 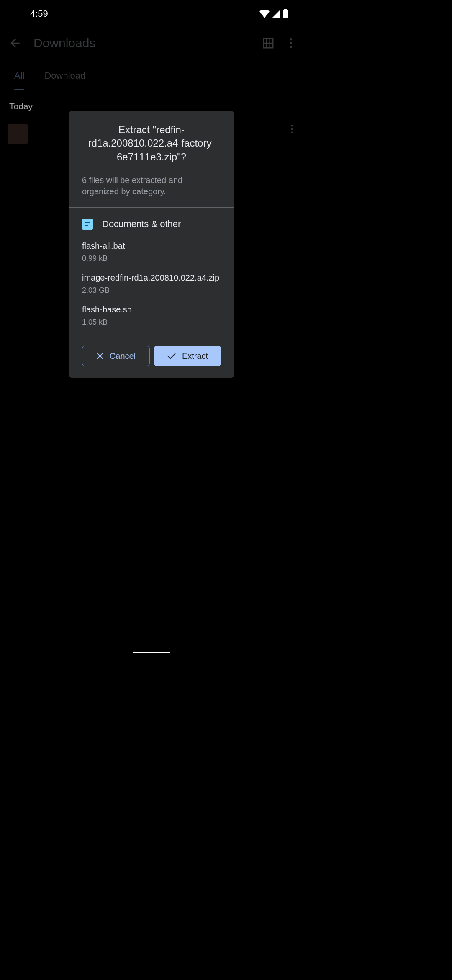 I want to click on category-title: Documents & other, so click(x=141, y=224).